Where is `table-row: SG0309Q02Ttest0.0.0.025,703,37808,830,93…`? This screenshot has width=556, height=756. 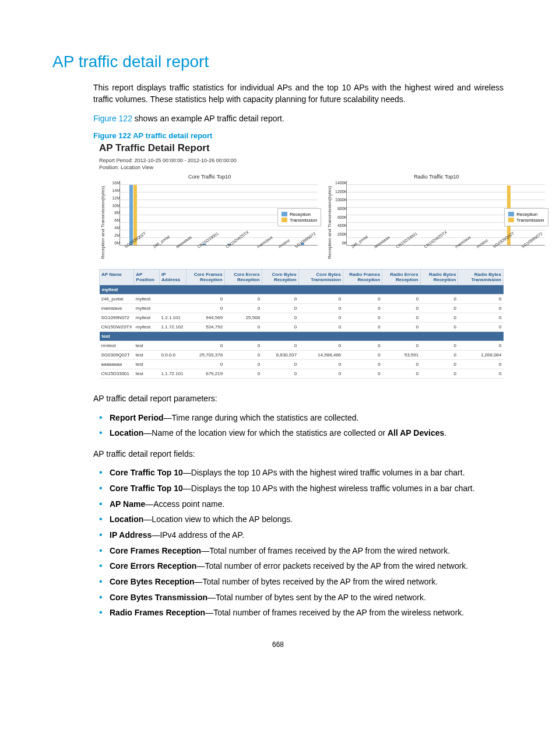
table-row: SG0309Q02Ttest0.0.0.025,703,37808,830,93… is located at coordinates (302, 355).